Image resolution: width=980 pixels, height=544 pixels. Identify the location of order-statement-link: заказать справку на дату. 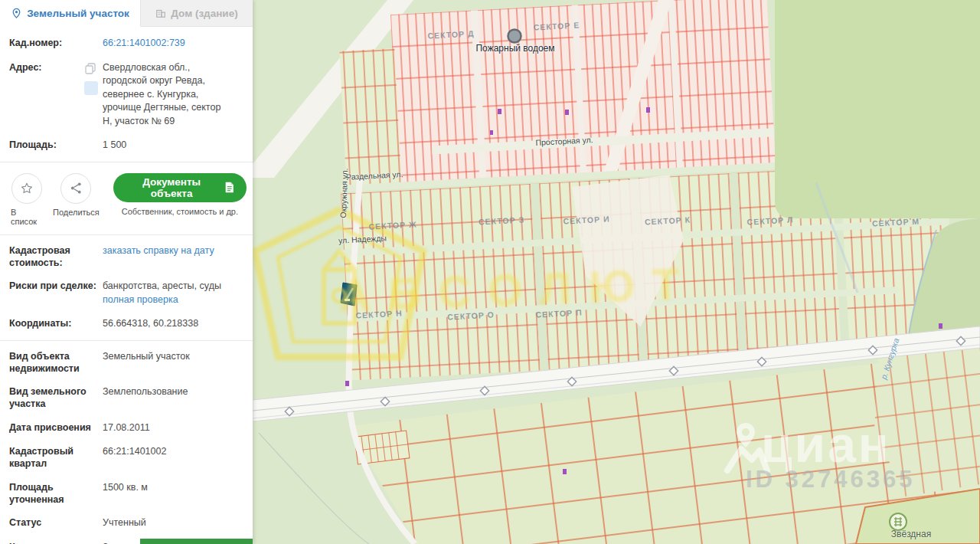
(158, 251).